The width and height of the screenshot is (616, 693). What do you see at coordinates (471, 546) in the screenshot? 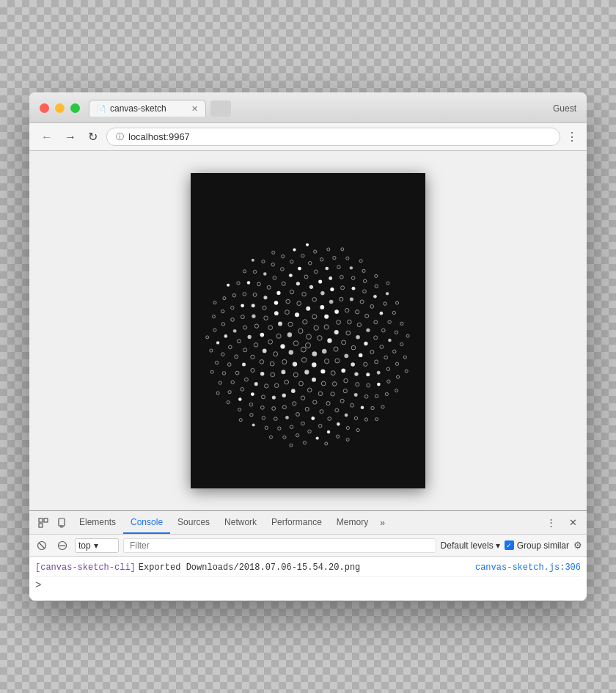
I see `default-levels-button: Default levels ▾` at bounding box center [471, 546].